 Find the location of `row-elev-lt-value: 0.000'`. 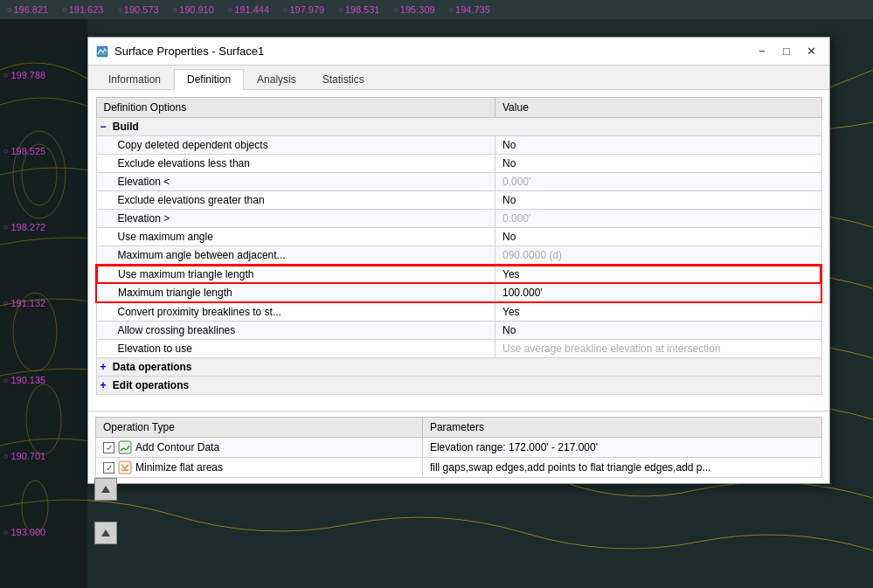

row-elev-lt-value: 0.000' is located at coordinates (659, 182).